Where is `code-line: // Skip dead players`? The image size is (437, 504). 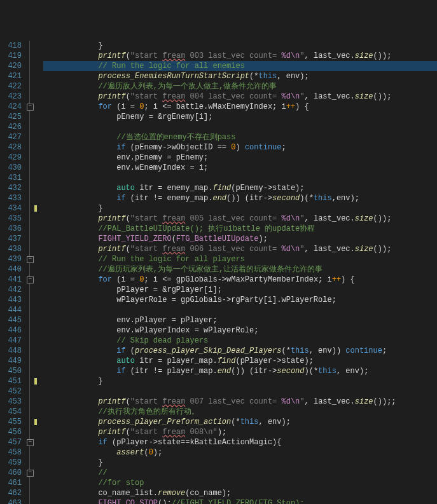
code-line: // Skip dead players is located at coordinates (240, 341).